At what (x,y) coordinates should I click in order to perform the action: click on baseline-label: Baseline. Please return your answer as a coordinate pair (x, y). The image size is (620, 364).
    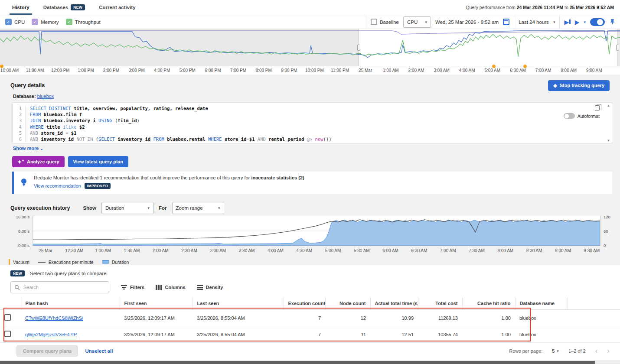
    Looking at the image, I should click on (389, 22).